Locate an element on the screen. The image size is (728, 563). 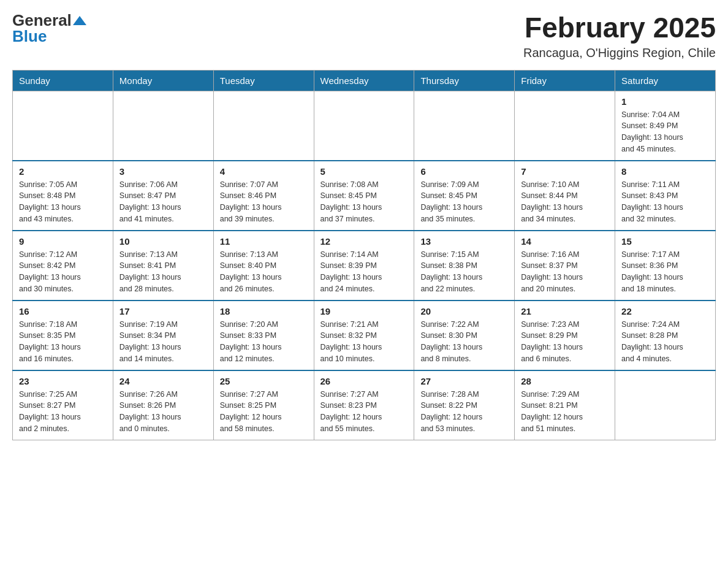
calendar-cell: 28Sunrise: 7:29 AMSunset: 8:21 PMDayligh… is located at coordinates (565, 405).